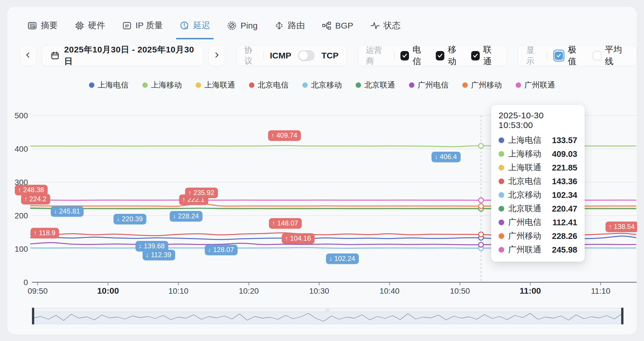 Image resolution: width=644 pixels, height=341 pixels. What do you see at coordinates (161, 255) in the screenshot?
I see `badge-value: 112.39` at bounding box center [161, 255].